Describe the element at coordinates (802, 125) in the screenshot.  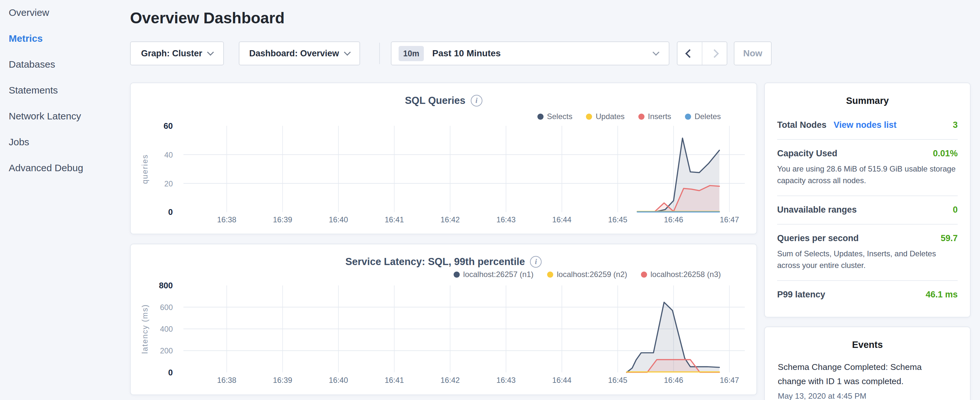
I see `summary-row-label: Total Nodes` at that location.